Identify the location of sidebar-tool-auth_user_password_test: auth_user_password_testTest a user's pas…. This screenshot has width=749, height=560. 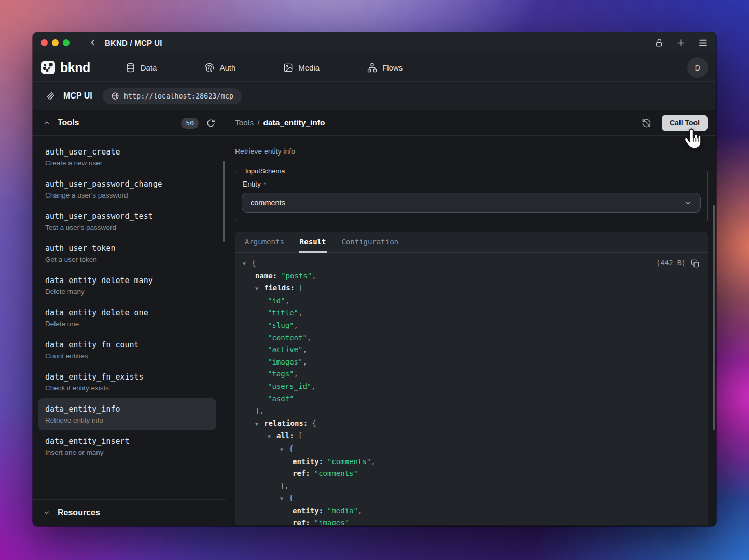
(127, 221).